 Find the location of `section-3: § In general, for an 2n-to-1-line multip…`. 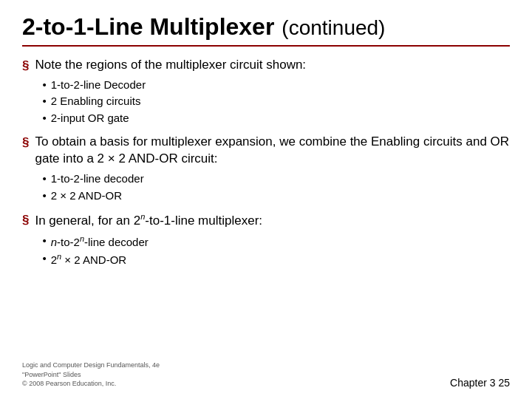

section-3: § In general, for an 2n-to-1-line multip… is located at coordinates (266, 240).